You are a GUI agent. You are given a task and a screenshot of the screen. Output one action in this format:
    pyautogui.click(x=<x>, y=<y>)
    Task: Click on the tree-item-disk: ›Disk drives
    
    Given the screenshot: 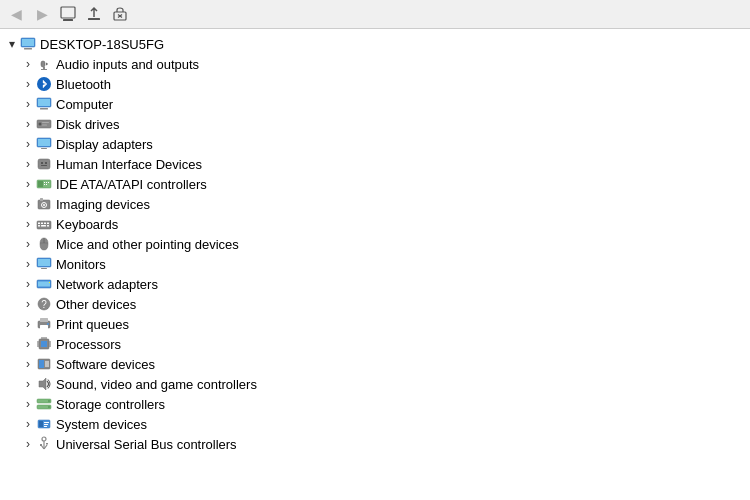 What is the action you would take?
    pyautogui.click(x=375, y=124)
    